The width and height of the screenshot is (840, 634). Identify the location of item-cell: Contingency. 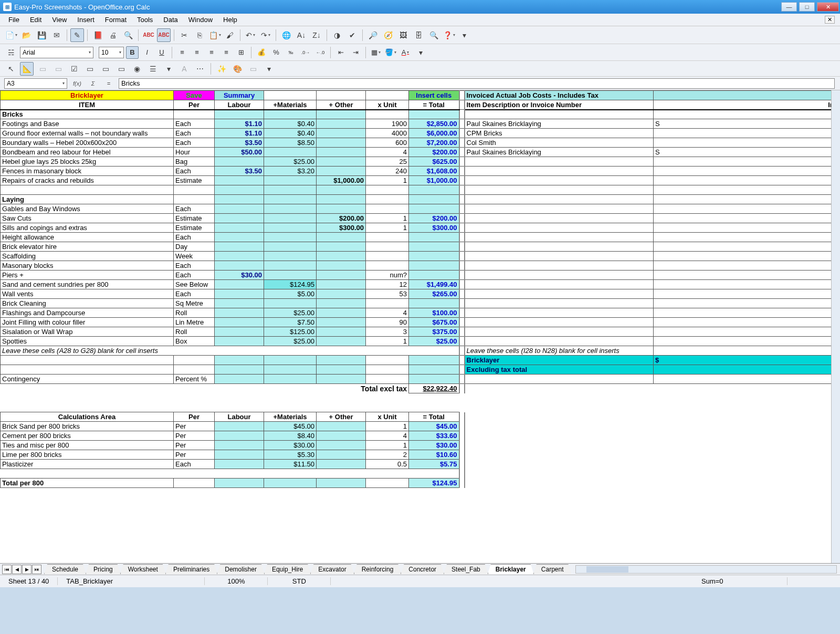
(87, 379).